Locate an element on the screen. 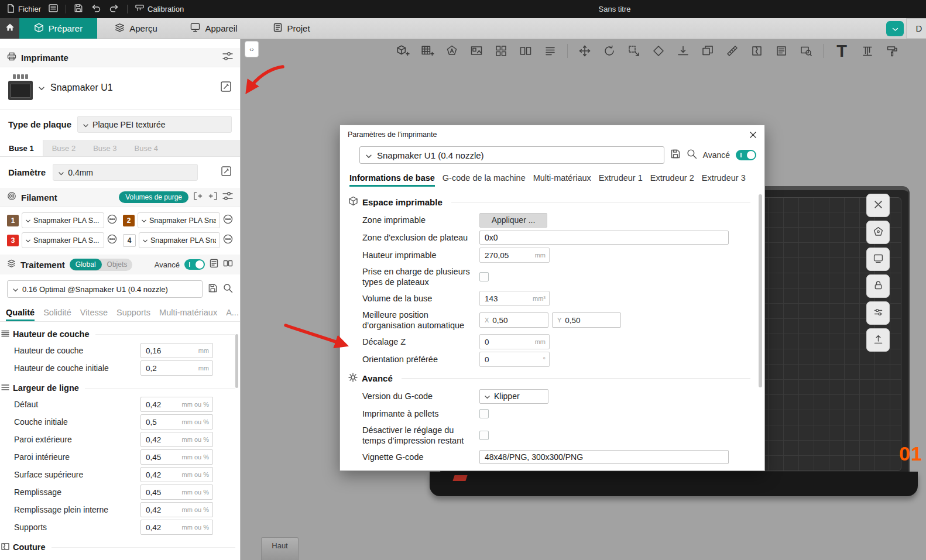  text-tool-icon: T is located at coordinates (842, 51).